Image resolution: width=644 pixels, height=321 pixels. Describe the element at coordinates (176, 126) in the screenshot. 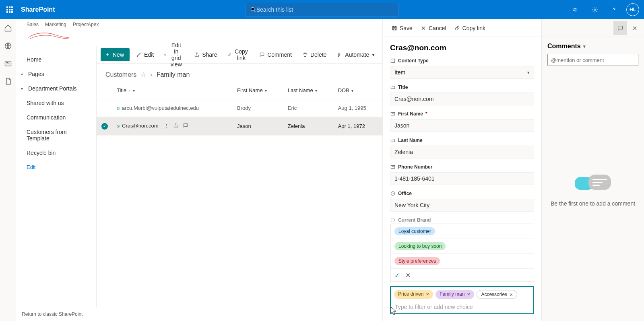

I see `row-share-icon` at that location.